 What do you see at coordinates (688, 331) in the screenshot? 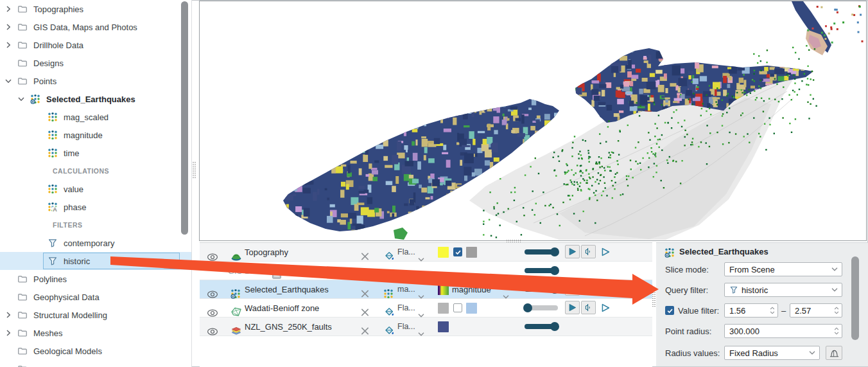
I see `point-radius-label: Point radius:` at bounding box center [688, 331].